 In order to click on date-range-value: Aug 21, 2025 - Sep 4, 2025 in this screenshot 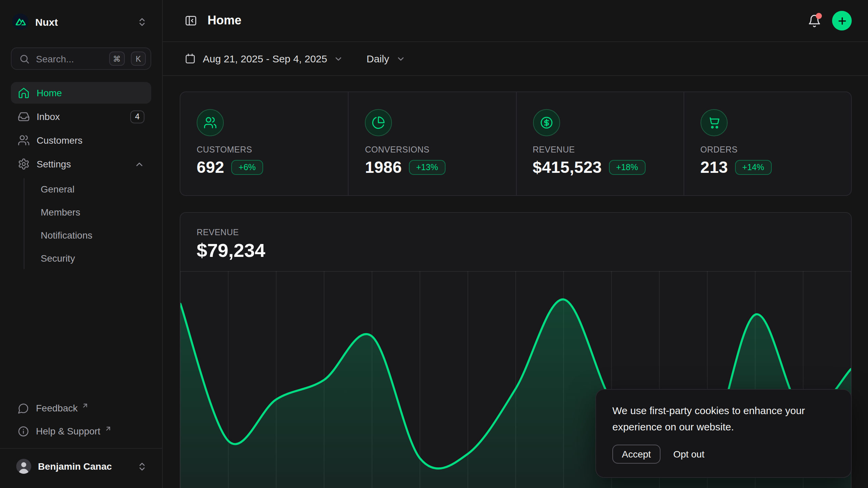, I will do `click(265, 59)`.